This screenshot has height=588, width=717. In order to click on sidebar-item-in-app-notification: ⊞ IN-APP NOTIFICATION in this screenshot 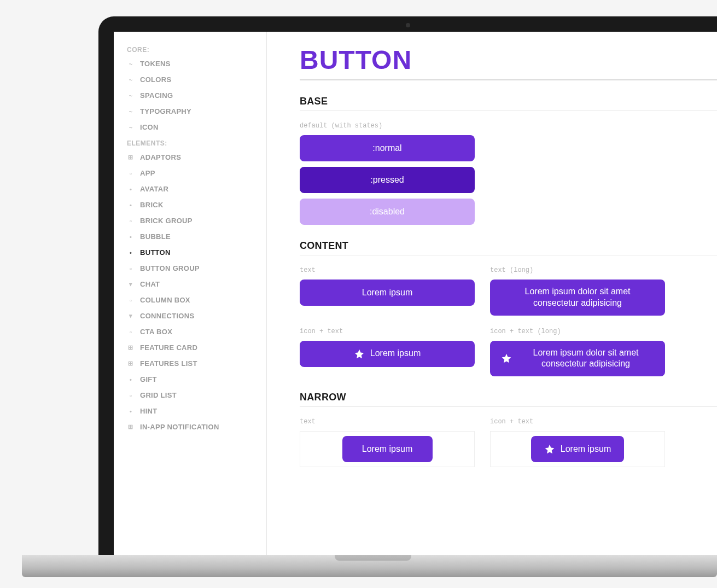, I will do `click(190, 427)`.